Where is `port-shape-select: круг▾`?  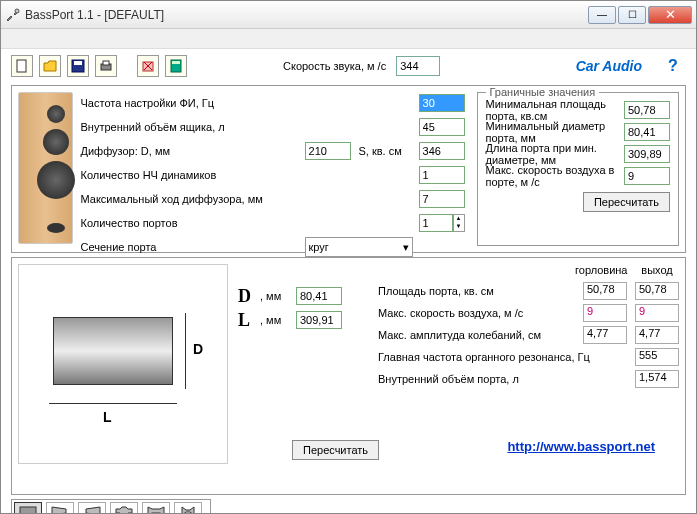
port-shape-select: круг▾ is located at coordinates (359, 247).